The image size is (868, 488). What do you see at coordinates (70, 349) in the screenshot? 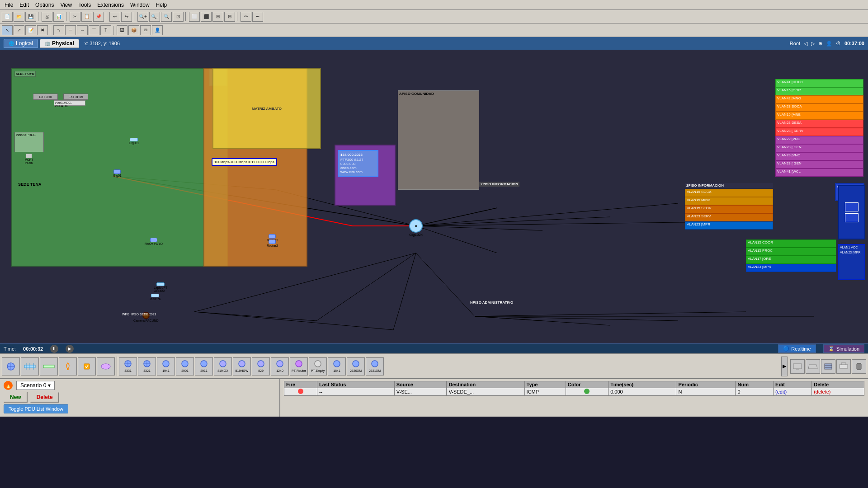
I see `play-btn: ▶` at bounding box center [70, 349].